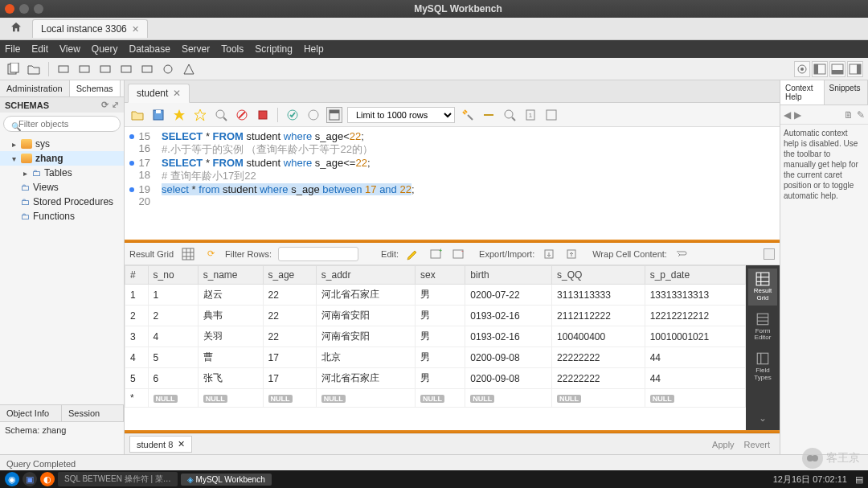  I want to click on firefox-icon: ◐, so click(47, 479).